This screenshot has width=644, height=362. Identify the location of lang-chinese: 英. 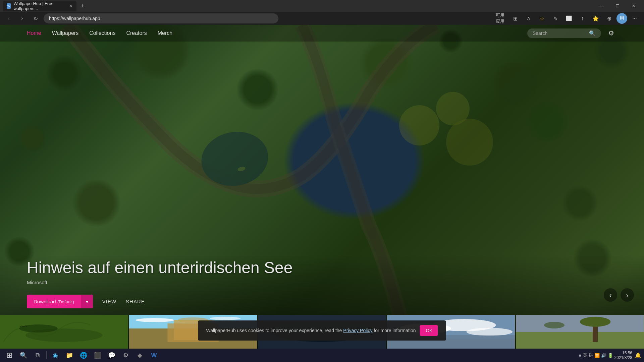
(585, 355).